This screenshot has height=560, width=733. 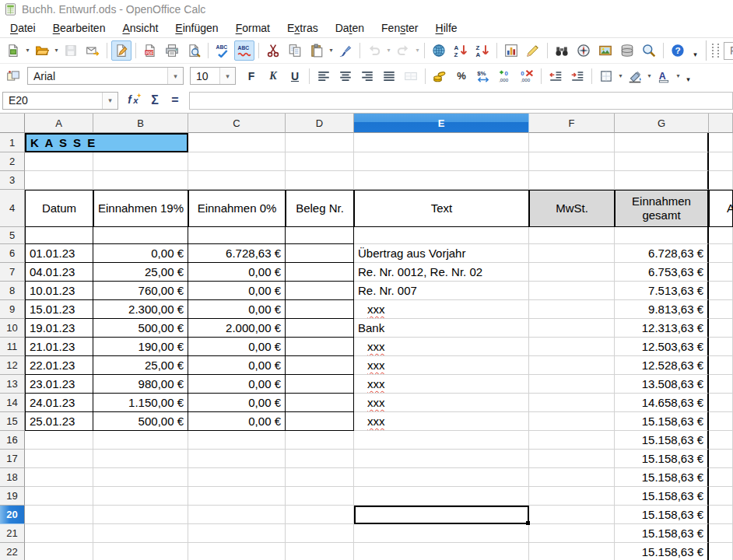 What do you see at coordinates (12, 123) in the screenshot?
I see `select-all-corner` at bounding box center [12, 123].